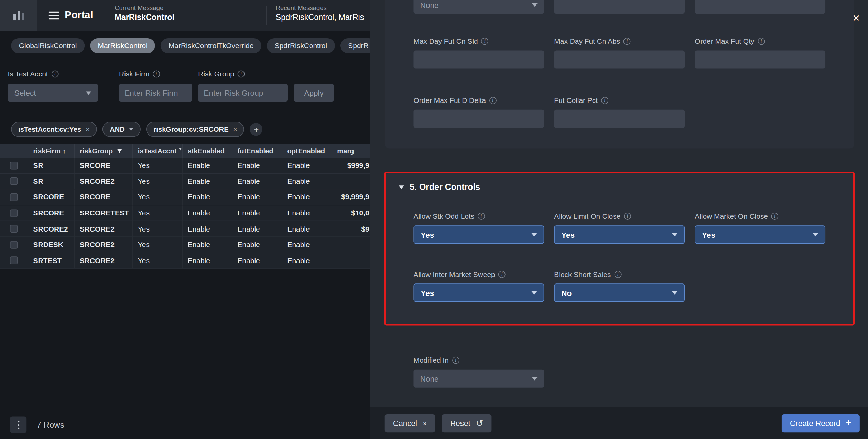  Describe the element at coordinates (479, 119) in the screenshot. I see `order-max-fut-d-delta-input` at that location.